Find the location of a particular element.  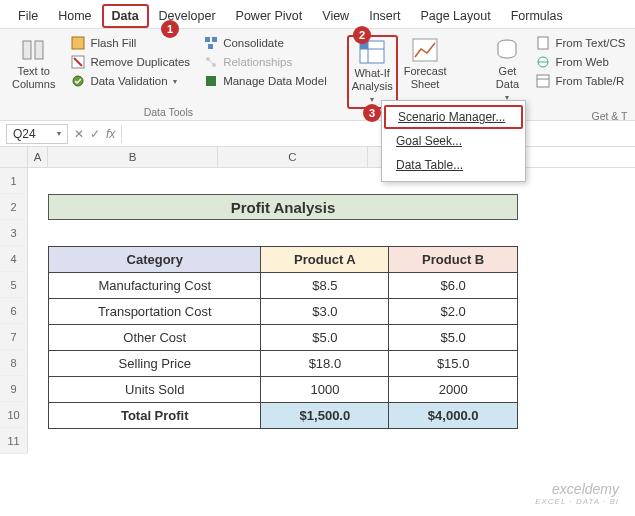

tab-insert: Insert is located at coordinates (384, 16).